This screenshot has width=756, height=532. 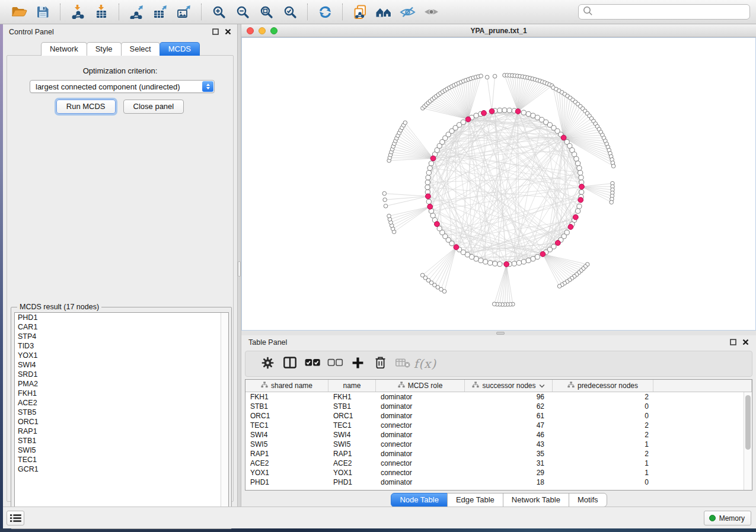 What do you see at coordinates (509, 463) in the screenshot?
I see `cell-successor-nodes: 31` at bounding box center [509, 463].